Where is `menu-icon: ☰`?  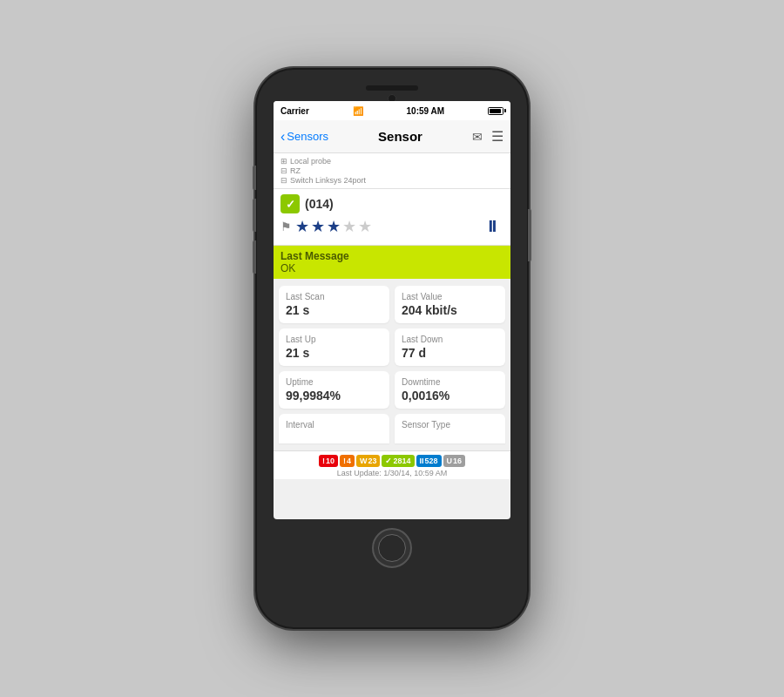 menu-icon: ☰ is located at coordinates (497, 136).